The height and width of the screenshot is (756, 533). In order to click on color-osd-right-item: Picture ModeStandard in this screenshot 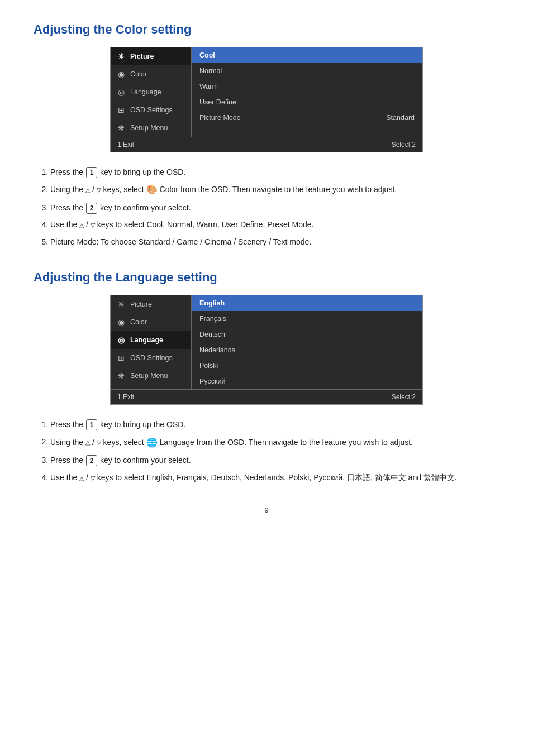, I will do `click(307, 118)`.